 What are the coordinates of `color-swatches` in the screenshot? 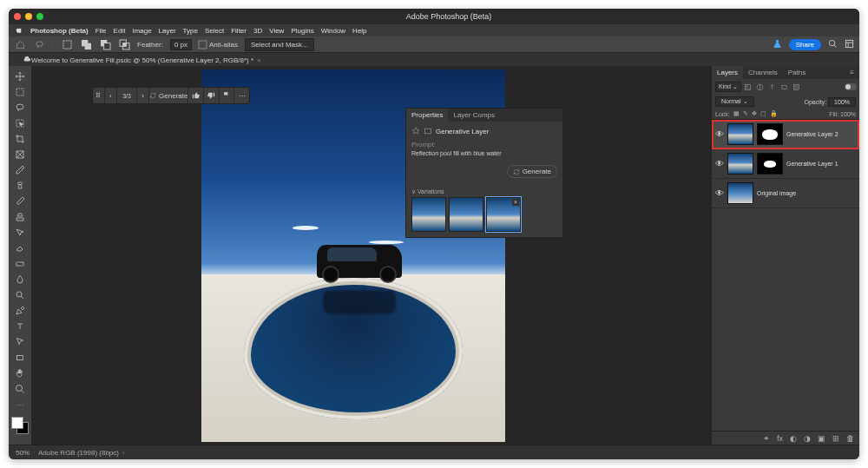 It's located at (20, 425).